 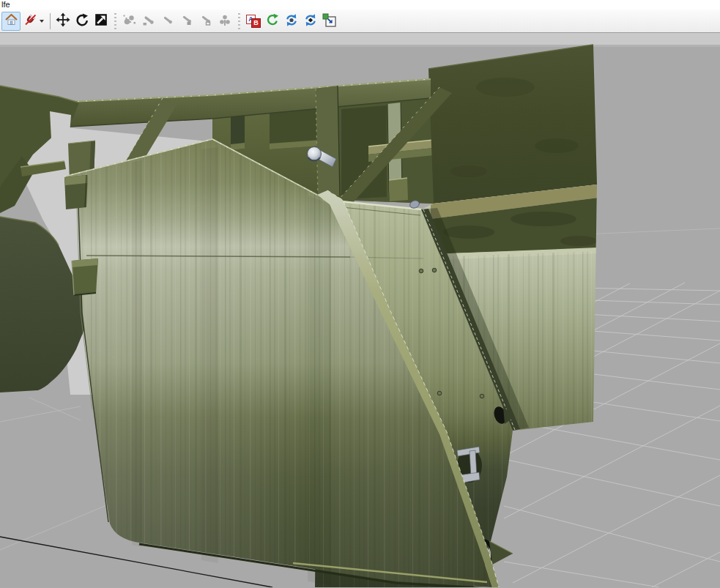 What do you see at coordinates (168, 21) in the screenshot?
I see `drag-tool-2-button-disabled` at bounding box center [168, 21].